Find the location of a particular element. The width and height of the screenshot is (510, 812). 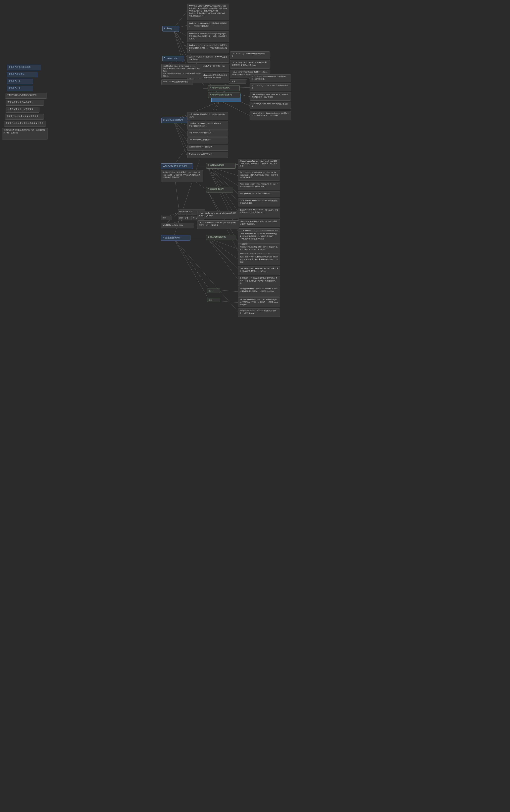

sidebar-item-1: 虚拟语气相关的其他结构 is located at coordinates (24, 67).